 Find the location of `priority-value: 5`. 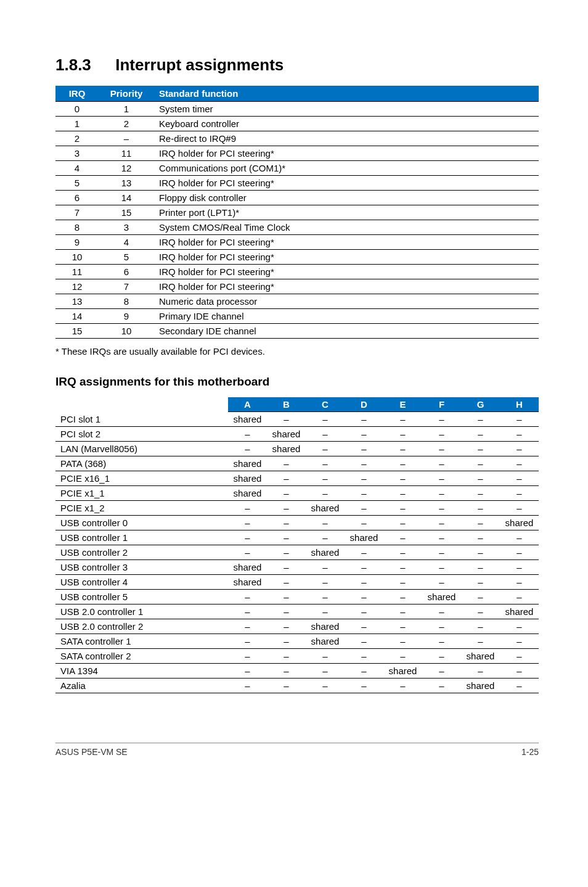

priority-value: 5 is located at coordinates (126, 257).